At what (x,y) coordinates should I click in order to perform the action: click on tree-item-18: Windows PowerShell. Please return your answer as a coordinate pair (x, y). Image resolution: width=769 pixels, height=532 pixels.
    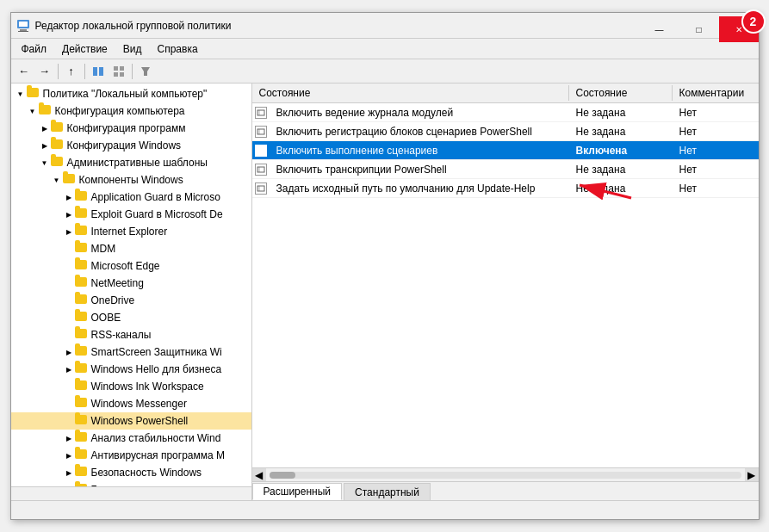
    Looking at the image, I should click on (131, 421).